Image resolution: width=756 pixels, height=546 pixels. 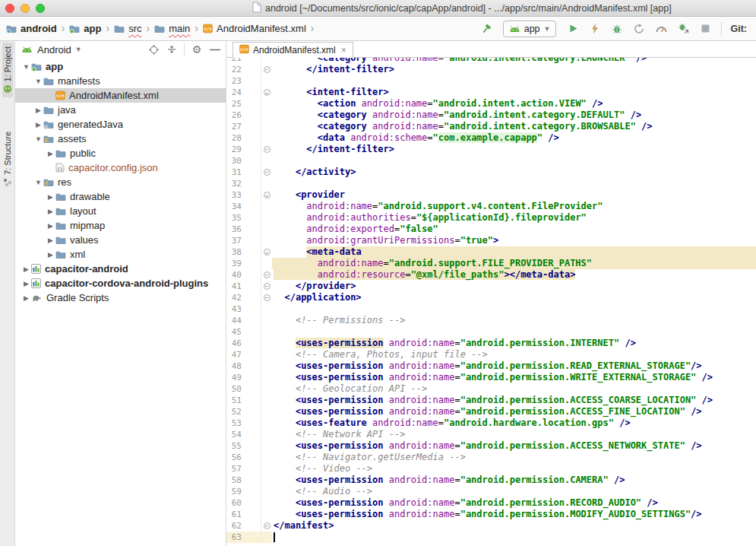 What do you see at coordinates (491, 458) in the screenshot?
I see `code-line-56: 56 <!-- Navigator.getUserMedia -->` at bounding box center [491, 458].